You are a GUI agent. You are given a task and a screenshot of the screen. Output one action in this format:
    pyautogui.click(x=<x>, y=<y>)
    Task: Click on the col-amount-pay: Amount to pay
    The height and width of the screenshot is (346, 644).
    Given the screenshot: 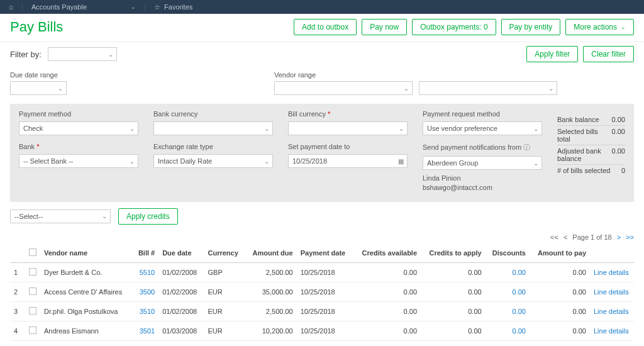 What is the action you would take?
    pyautogui.click(x=560, y=253)
    